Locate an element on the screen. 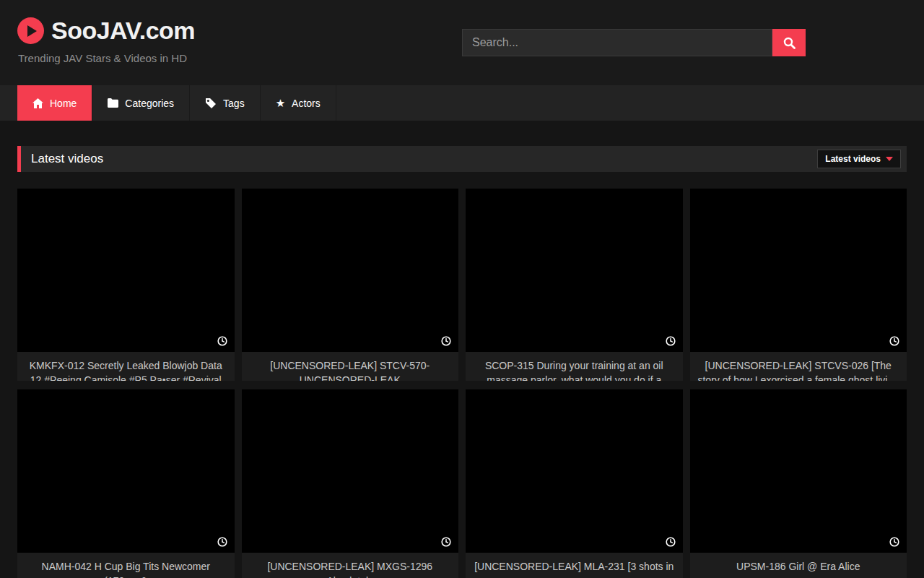 The width and height of the screenshot is (924, 578). play-icon is located at coordinates (30, 30).